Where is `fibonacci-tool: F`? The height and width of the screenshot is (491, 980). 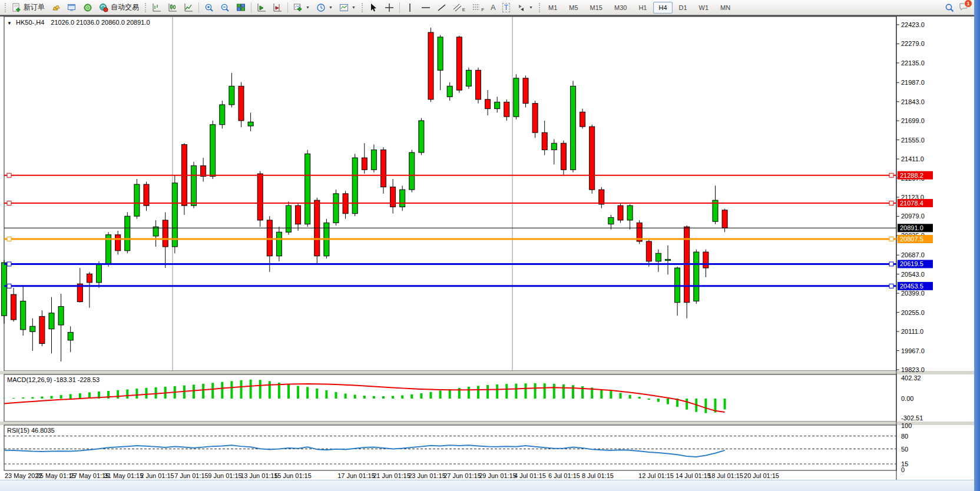 fibonacci-tool: F is located at coordinates (478, 8).